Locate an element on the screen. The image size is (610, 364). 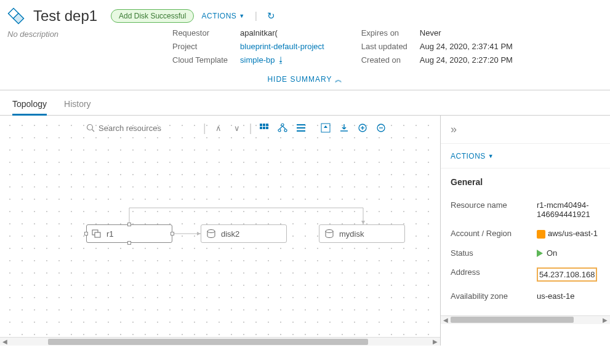
view-list-icon is located at coordinates (301, 128).